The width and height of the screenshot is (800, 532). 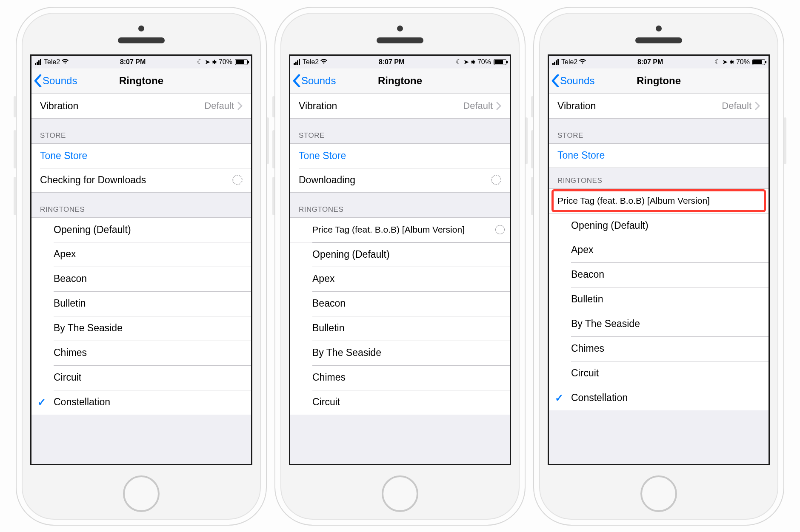 What do you see at coordinates (496, 180) in the screenshot?
I see `spinner-icon` at bounding box center [496, 180].